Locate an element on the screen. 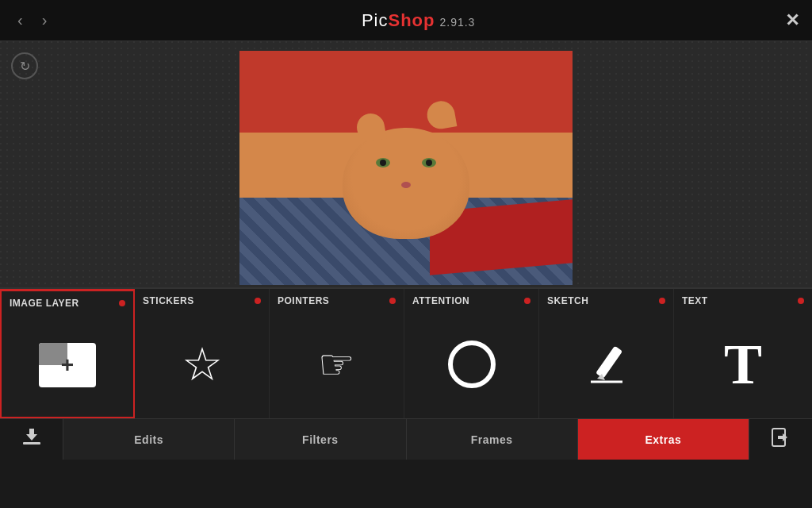  tool-stickers-dot is located at coordinates (258, 301).